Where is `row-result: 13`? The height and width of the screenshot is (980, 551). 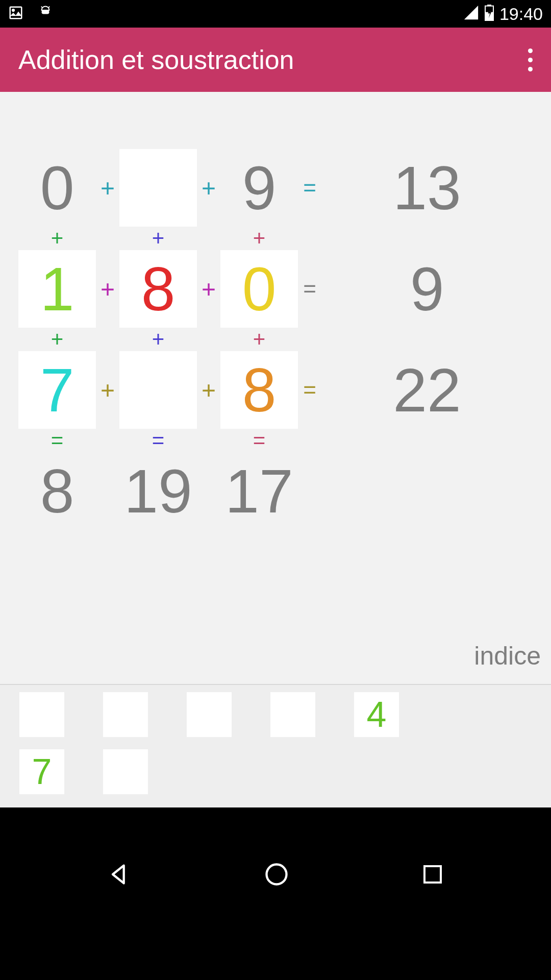
row-result: 13 is located at coordinates (427, 188).